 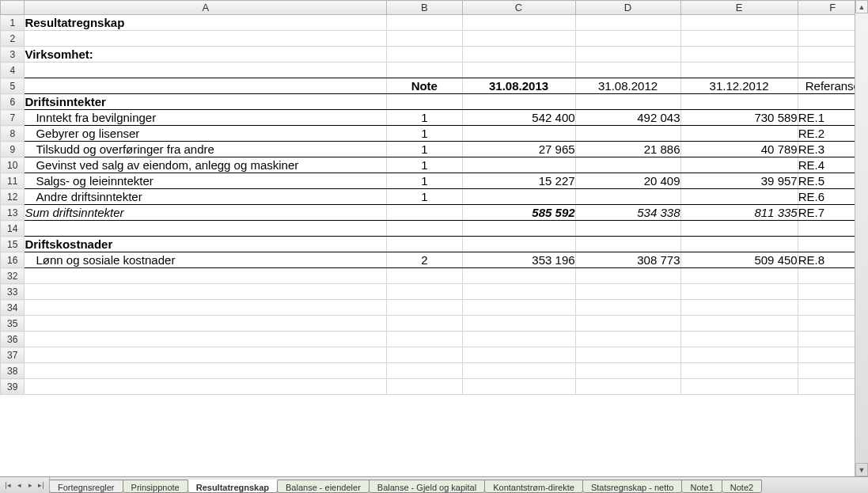 I want to click on row-header-32: 32, so click(x=13, y=276).